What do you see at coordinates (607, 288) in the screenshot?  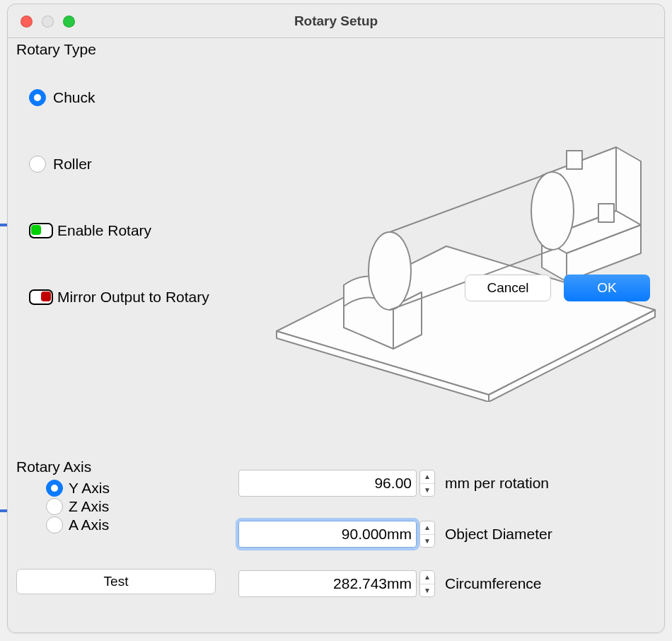 I see `ok-button-label: OK` at bounding box center [607, 288].